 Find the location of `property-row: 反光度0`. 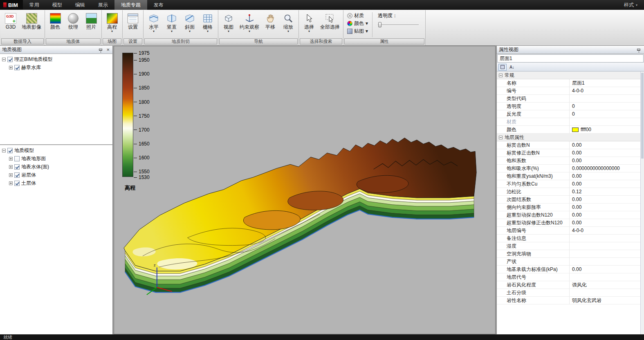

property-row: 反光度0 is located at coordinates (568, 114).